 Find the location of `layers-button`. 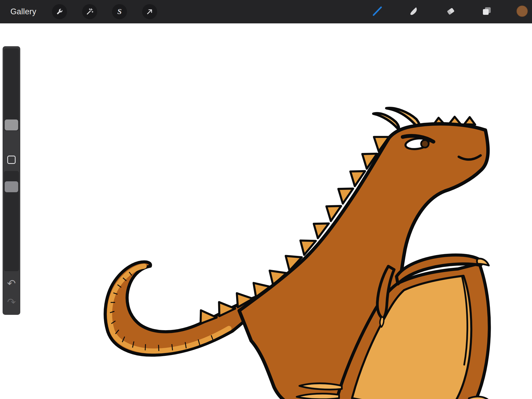

layers-button is located at coordinates (487, 12).